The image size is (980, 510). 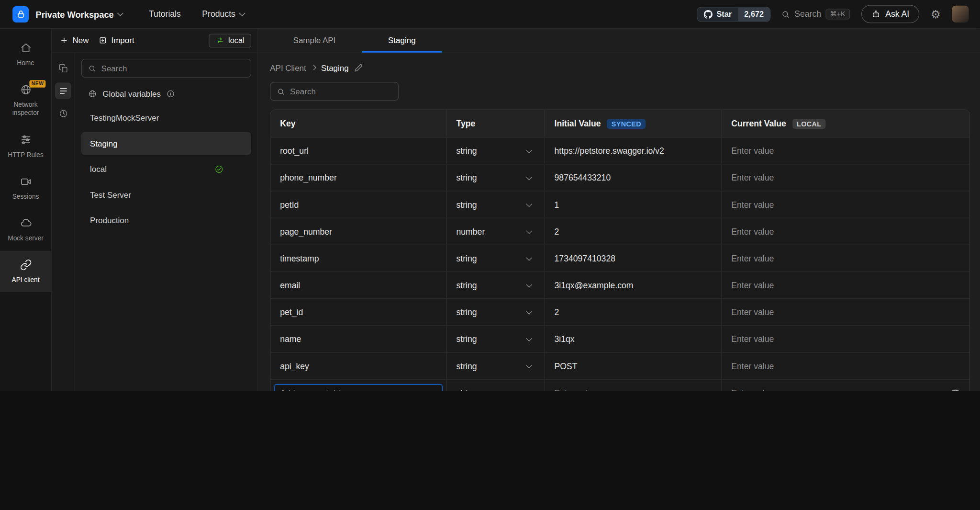 What do you see at coordinates (402, 40) in the screenshot?
I see `tab-staging: Staging` at bounding box center [402, 40].